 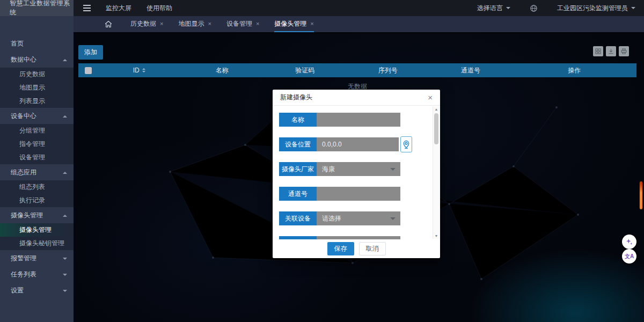 I want to click on add-button: 添加, so click(x=91, y=53).